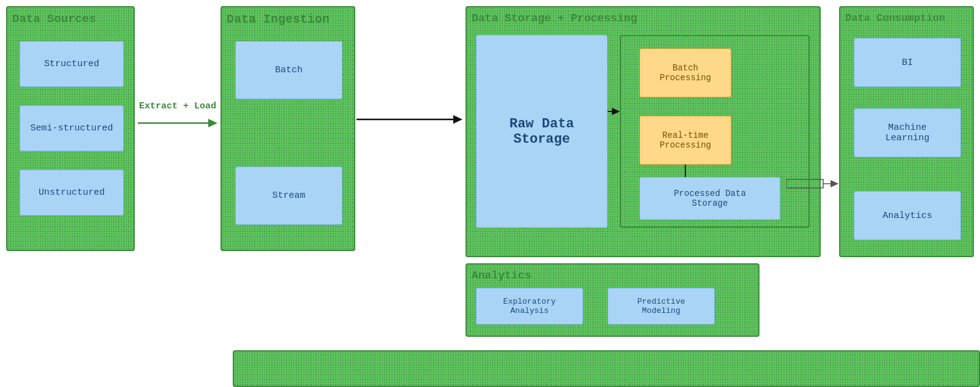  Describe the element at coordinates (54, 19) in the screenshot. I see `data-sources-title: Data Sources` at that location.